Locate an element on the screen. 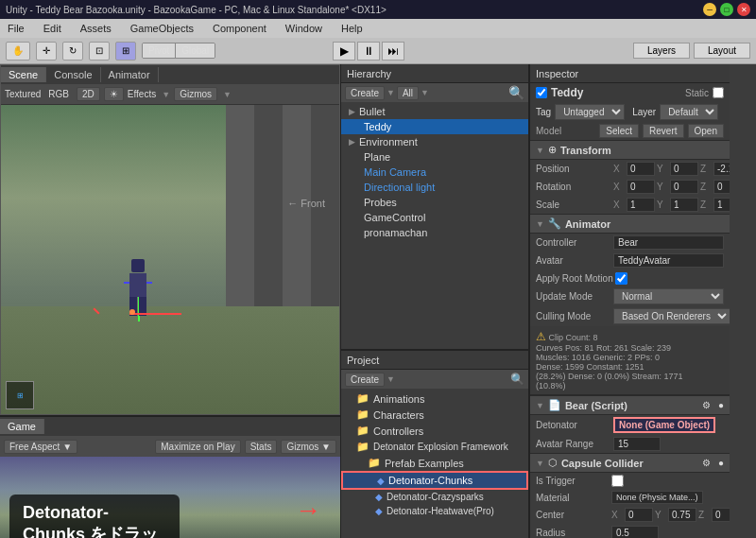 The image size is (756, 538). title-text: Unity - Teddy Bear Bazooka.unity - Bazoo… is located at coordinates (197, 9).